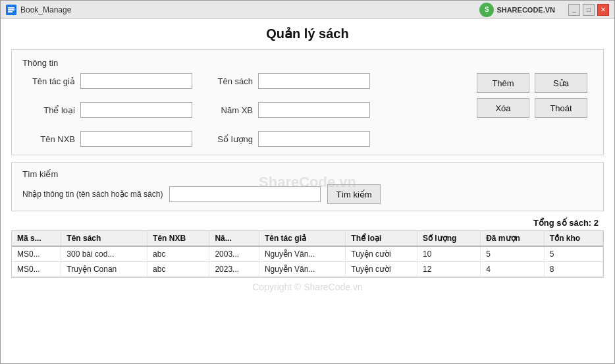 Image resolution: width=615 pixels, height=364 pixels. I want to click on table-container: Mã s... Tên sách Tên NXB Nă... Tên tác g…, so click(308, 254).